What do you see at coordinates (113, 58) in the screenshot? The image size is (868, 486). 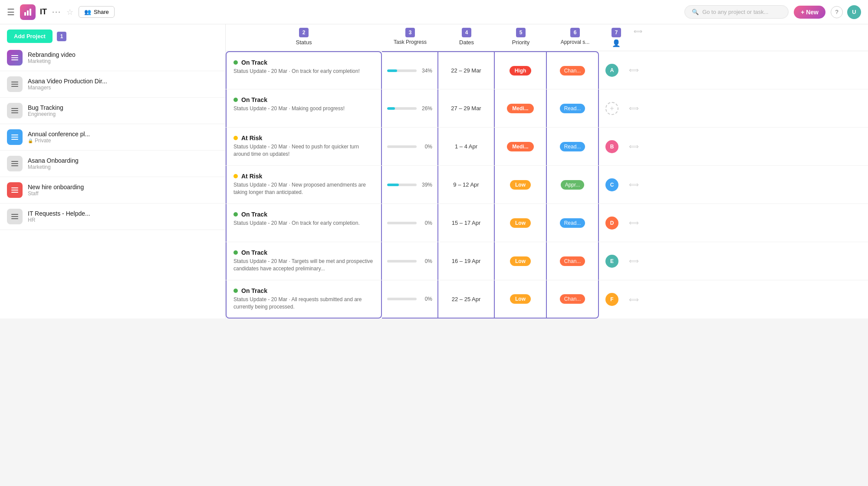 I see `sidebar-item-rebranding-video: Rebranding video Marketing` at bounding box center [113, 58].